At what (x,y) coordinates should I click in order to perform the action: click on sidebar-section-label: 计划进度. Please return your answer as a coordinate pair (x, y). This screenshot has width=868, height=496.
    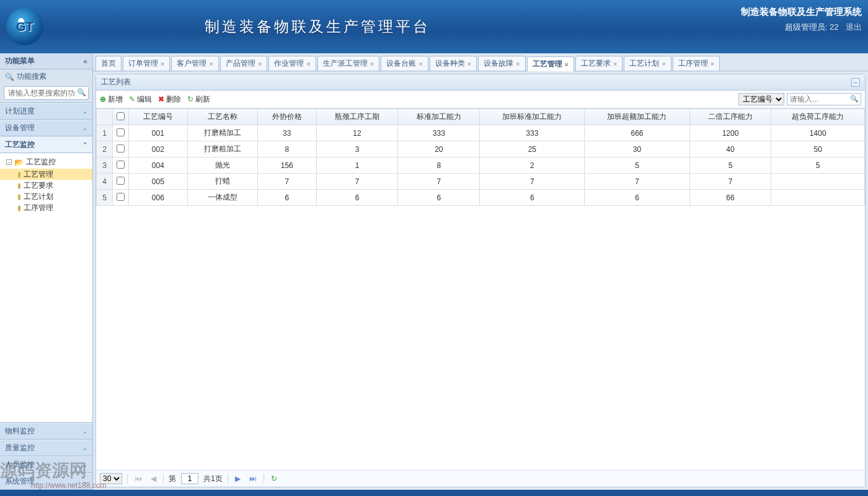
    Looking at the image, I should click on (20, 112).